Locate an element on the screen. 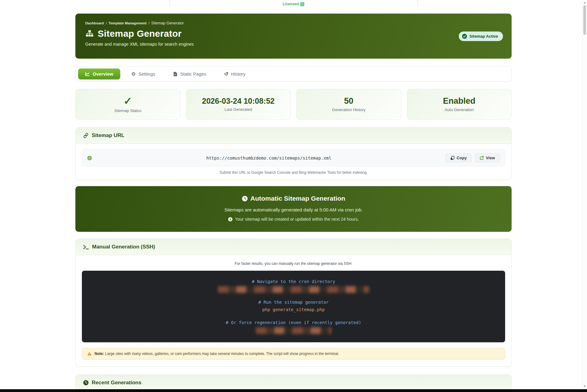  tab-static-pages: Static Pages is located at coordinates (190, 74).